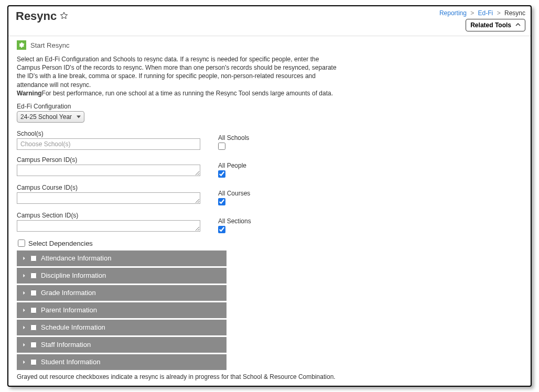 The height and width of the screenshot is (392, 539). Describe the element at coordinates (270, 36) in the screenshot. I see `header-divider` at that location.